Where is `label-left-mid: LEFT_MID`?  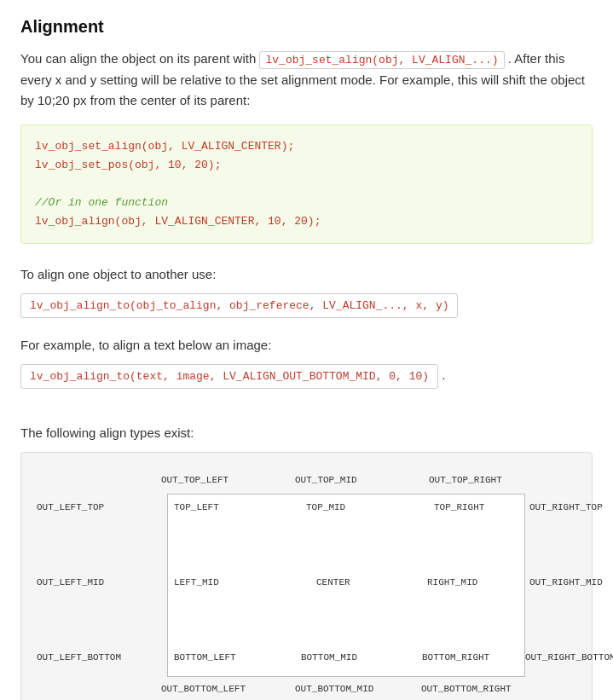 label-left-mid: LEFT_MID is located at coordinates (196, 582).